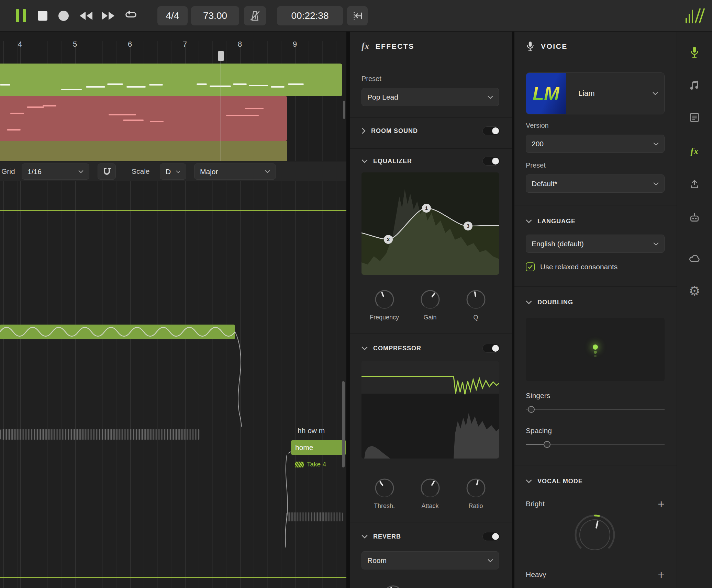  Describe the element at coordinates (587, 93) in the screenshot. I see `voice-name: Liam` at that location.